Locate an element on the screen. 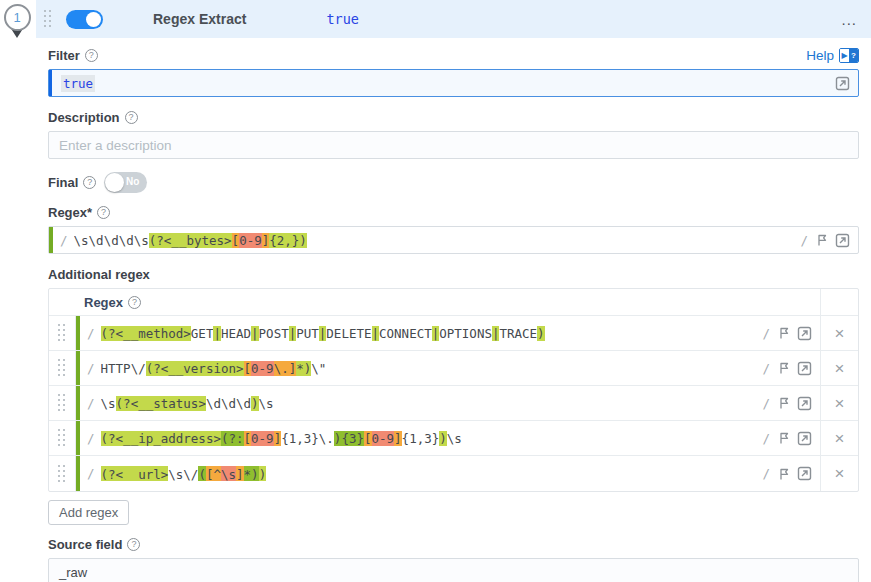 The image size is (871, 582). function-header: Regex Extract true ... is located at coordinates (454, 19).